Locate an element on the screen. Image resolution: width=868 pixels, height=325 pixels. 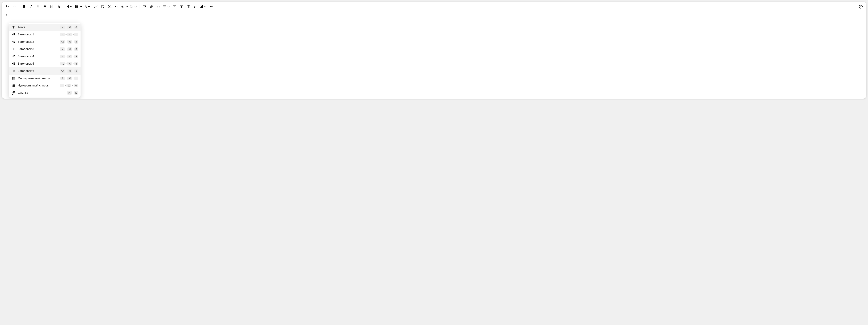
checkbox-button is located at coordinates (175, 7).